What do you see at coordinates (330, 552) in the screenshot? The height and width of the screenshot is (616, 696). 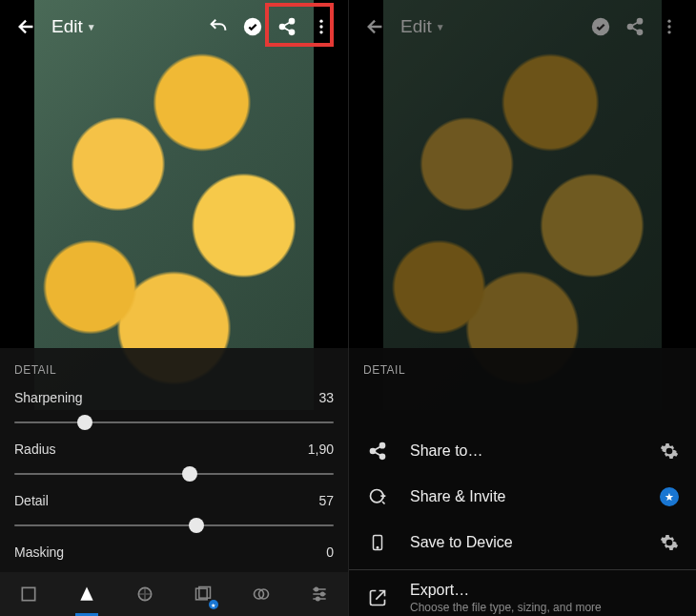 I see `slider-value: 0` at bounding box center [330, 552].